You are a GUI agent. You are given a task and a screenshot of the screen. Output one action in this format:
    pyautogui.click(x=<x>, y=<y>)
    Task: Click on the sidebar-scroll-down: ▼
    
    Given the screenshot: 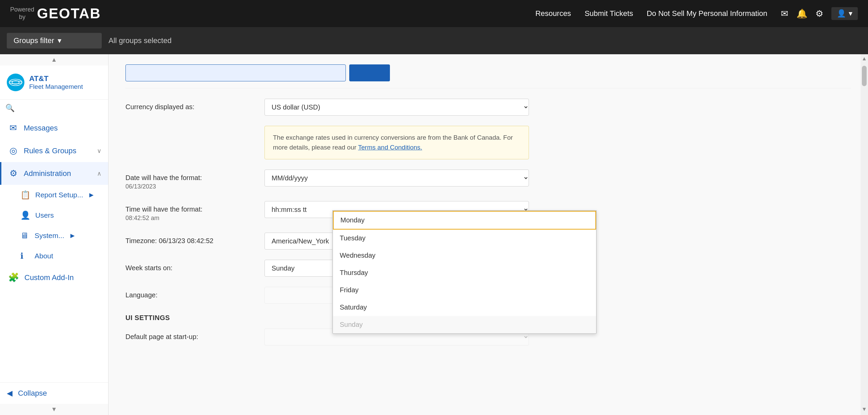 What is the action you would take?
    pyautogui.click(x=54, y=410)
    